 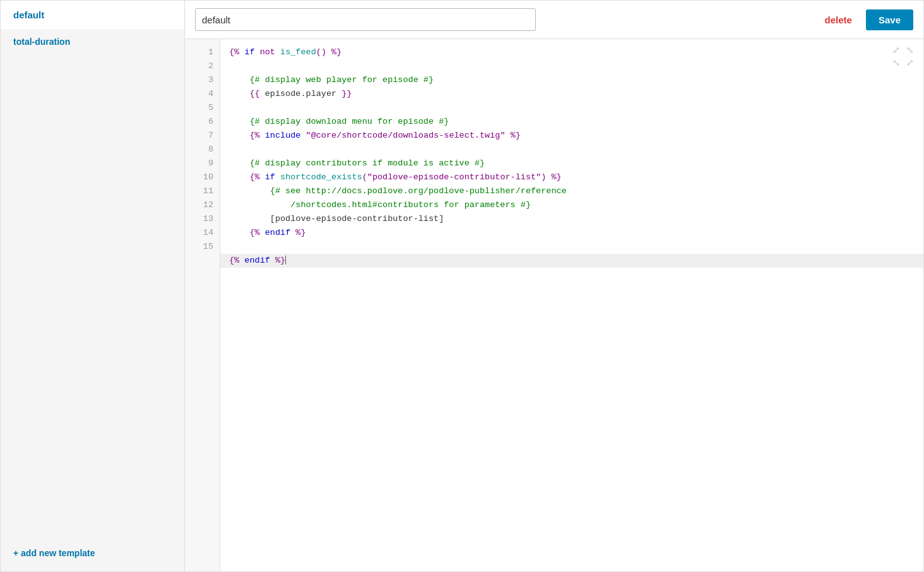 What do you see at coordinates (365, 20) in the screenshot?
I see `template-name-input` at bounding box center [365, 20].